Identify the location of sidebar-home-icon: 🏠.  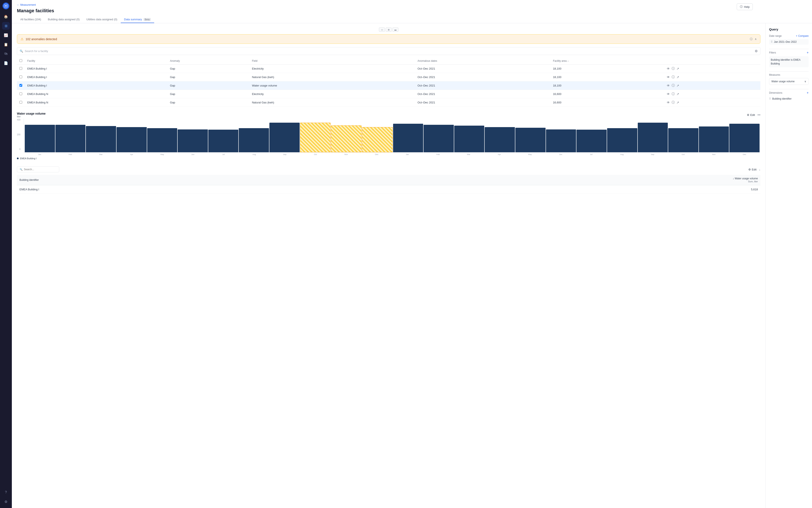
(6, 16).